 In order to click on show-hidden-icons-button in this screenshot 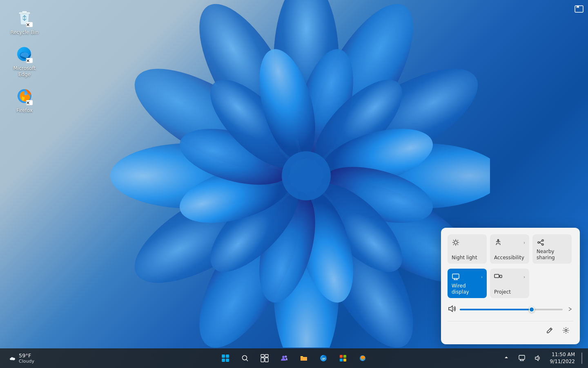, I will do `click(506, 358)`.